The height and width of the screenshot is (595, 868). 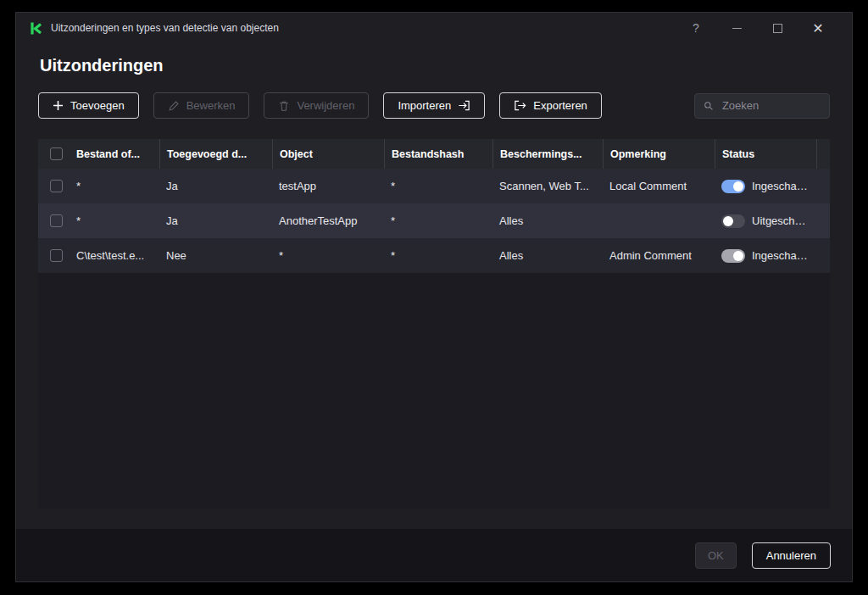 What do you see at coordinates (737, 28) in the screenshot?
I see `minimize-button` at bounding box center [737, 28].